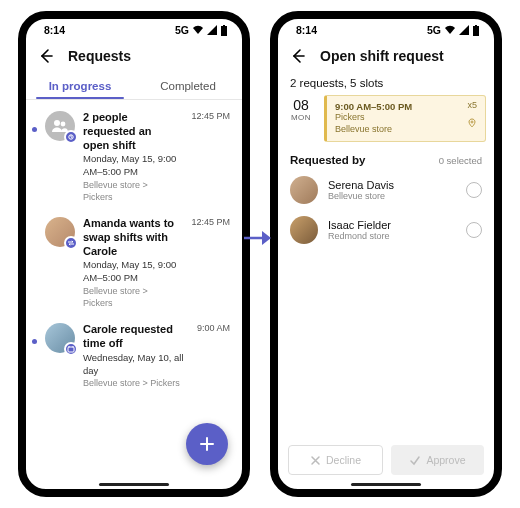 This screenshot has height=508, width=520. I want to click on x-icon, so click(316, 460).